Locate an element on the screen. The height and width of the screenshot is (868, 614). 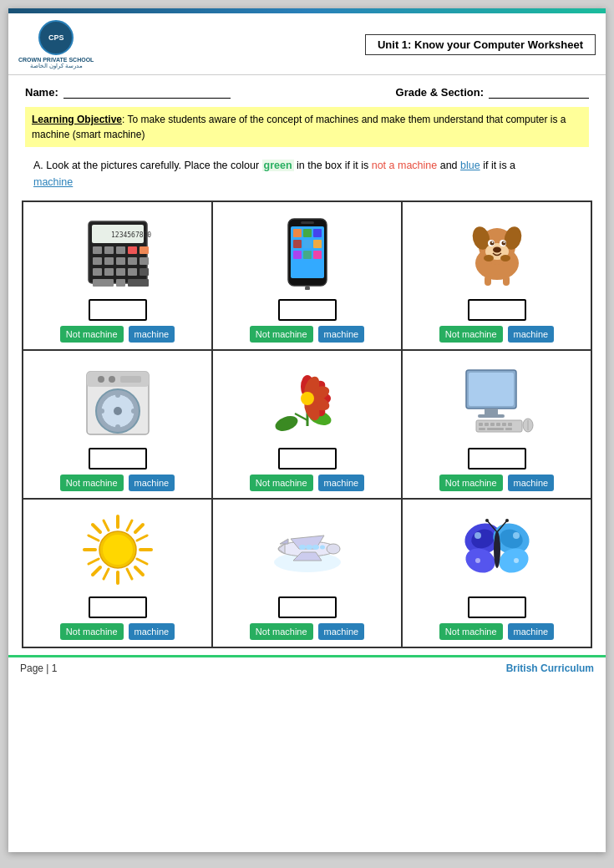
butterfly-image-area is located at coordinates (496, 550).